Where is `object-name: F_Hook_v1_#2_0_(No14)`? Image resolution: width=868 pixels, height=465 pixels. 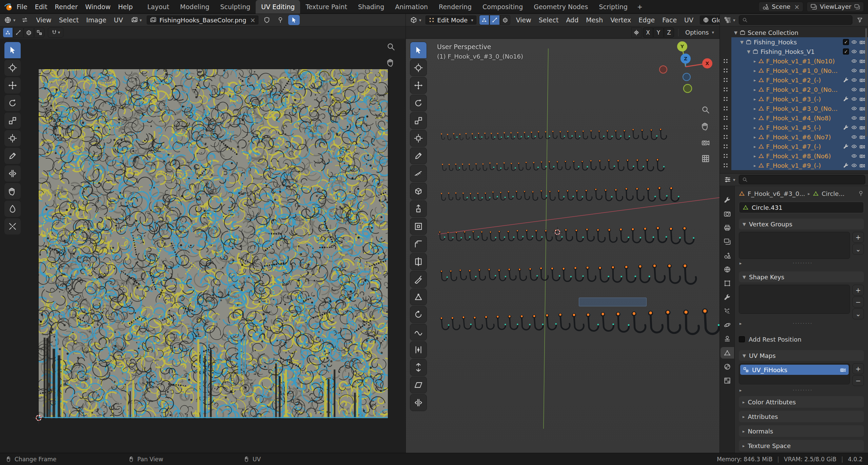 object-name: F_Hook_v1_#2_0_(No14) is located at coordinates (803, 89).